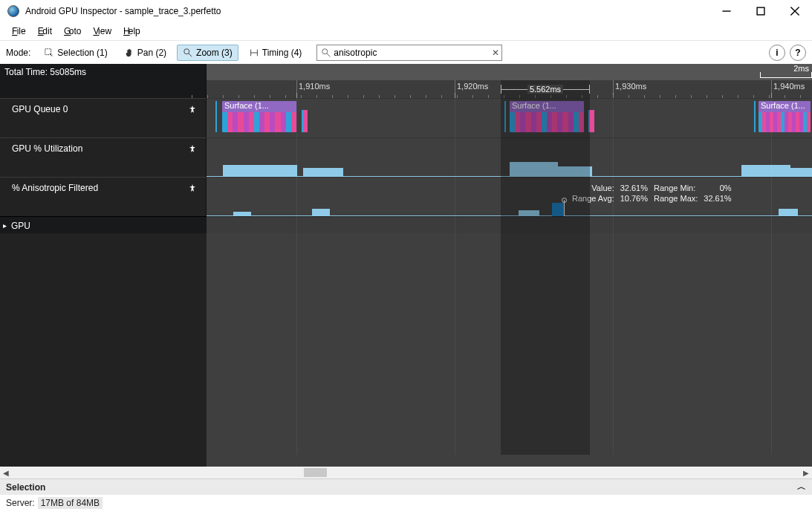  Describe the element at coordinates (565, 208) in the screenshot. I see `hover-cursor` at that location.